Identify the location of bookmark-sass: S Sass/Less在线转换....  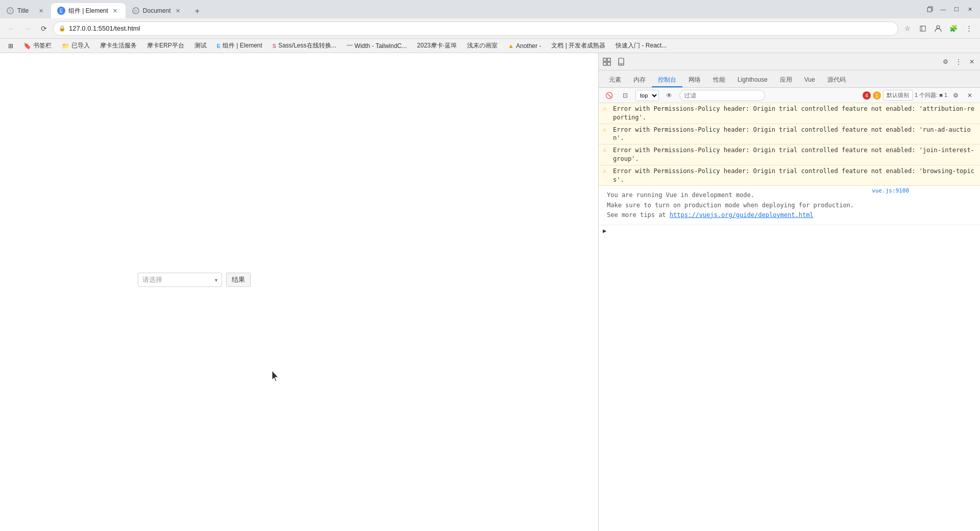
(304, 46).